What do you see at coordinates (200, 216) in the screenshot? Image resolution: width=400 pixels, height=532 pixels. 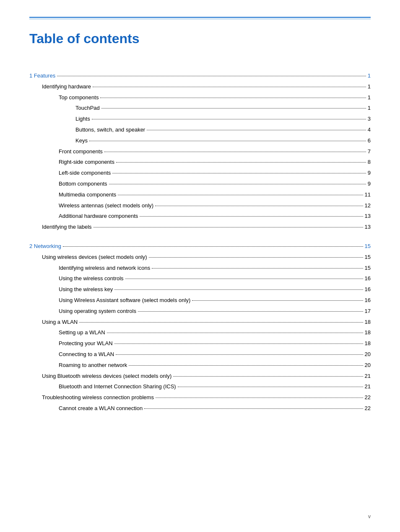 I see `toc-entry-level3: Additional hardware components 13` at bounding box center [200, 216].